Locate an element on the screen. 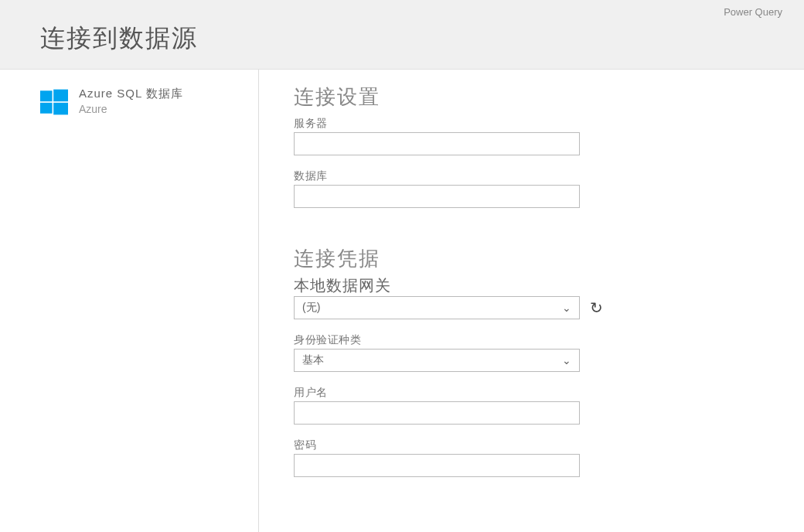  refresh-icon: ↻ is located at coordinates (597, 308).